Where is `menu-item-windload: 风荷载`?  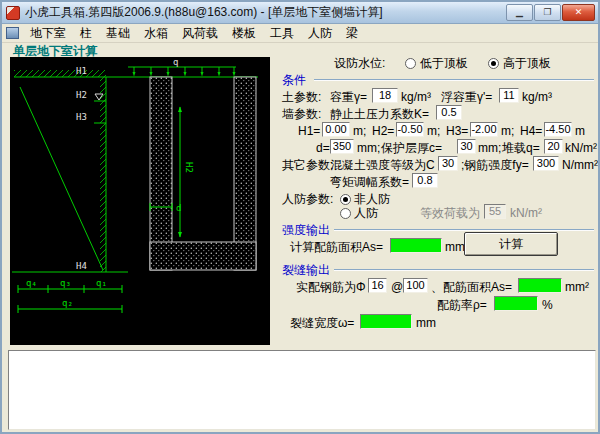 menu-item-windload: 风荷载 is located at coordinates (200, 34).